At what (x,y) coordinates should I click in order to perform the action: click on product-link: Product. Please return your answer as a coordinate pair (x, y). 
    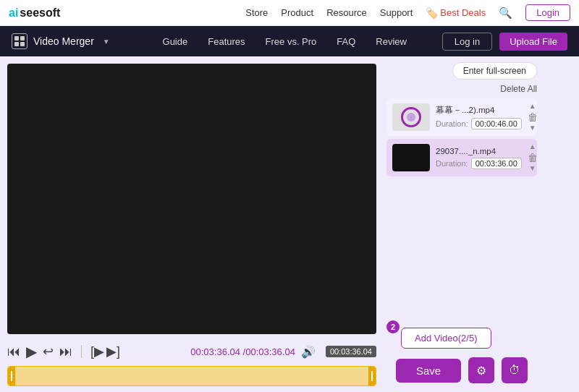
    Looking at the image, I should click on (297, 13).